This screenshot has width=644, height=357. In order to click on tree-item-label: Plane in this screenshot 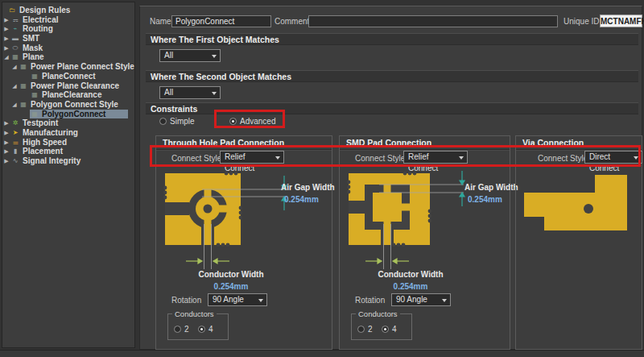, I will do `click(34, 57)`.